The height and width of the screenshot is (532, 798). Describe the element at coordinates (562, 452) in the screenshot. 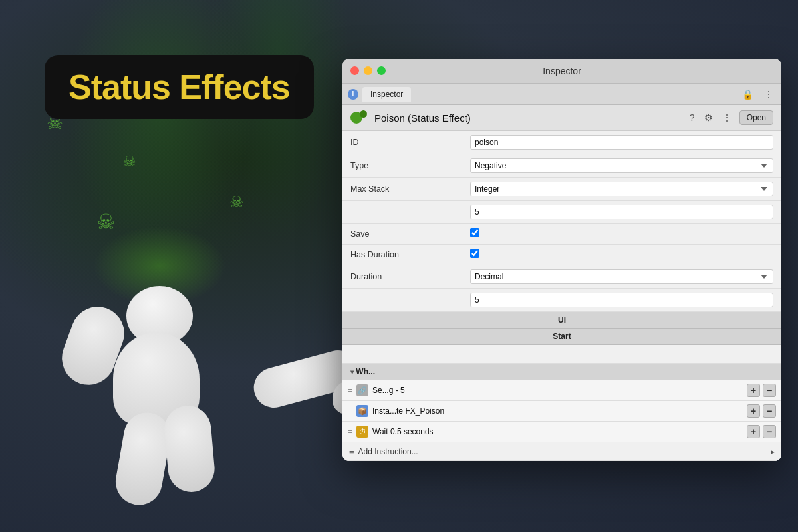

I see `add-instruction-row: ≡ Add Instruction... ▸` at that location.